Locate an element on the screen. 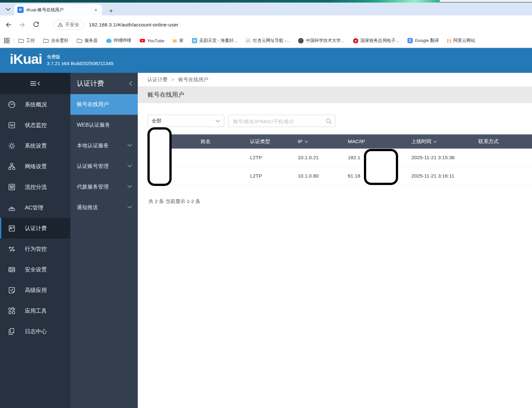 The width and height of the screenshot is (532, 408). sidebar-item-label: 流控分流 is located at coordinates (36, 187).